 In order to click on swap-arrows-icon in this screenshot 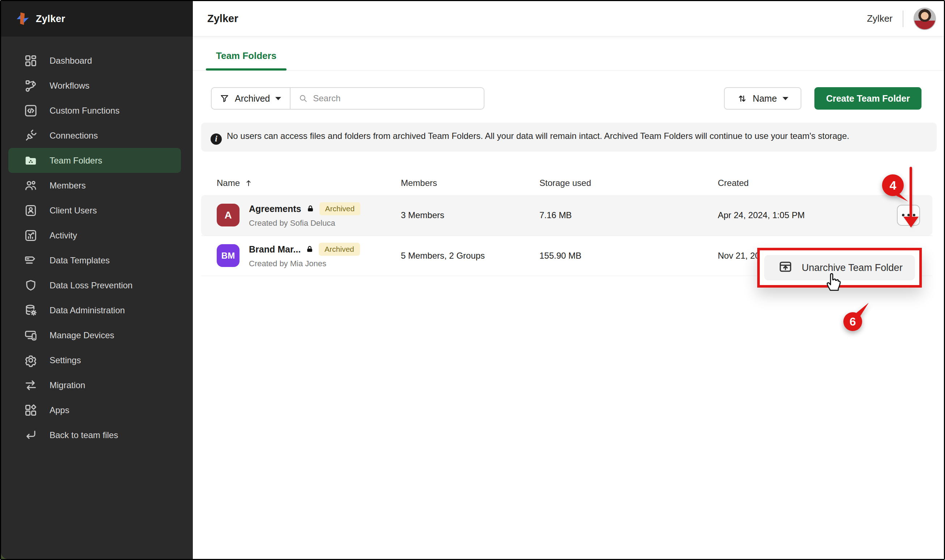, I will do `click(31, 385)`.